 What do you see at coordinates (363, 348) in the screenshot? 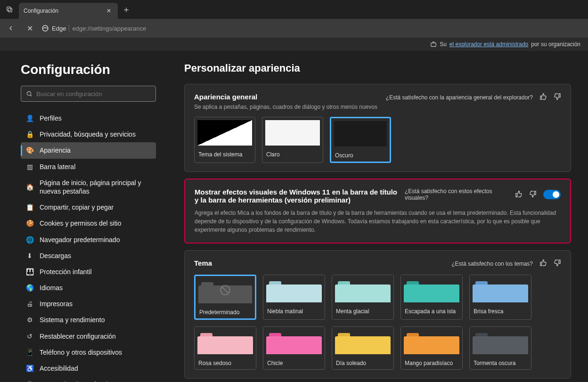
I see `theme-card: Día soleado` at bounding box center [363, 348].